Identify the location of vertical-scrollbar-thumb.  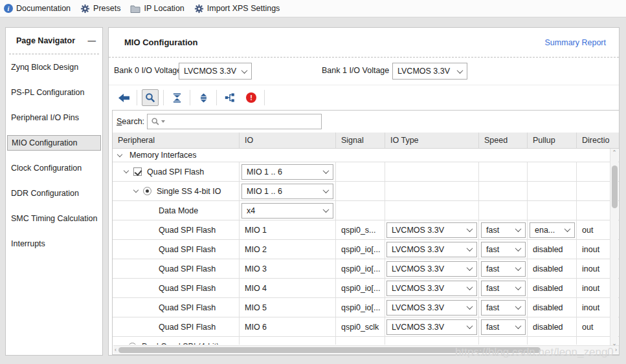
(615, 187).